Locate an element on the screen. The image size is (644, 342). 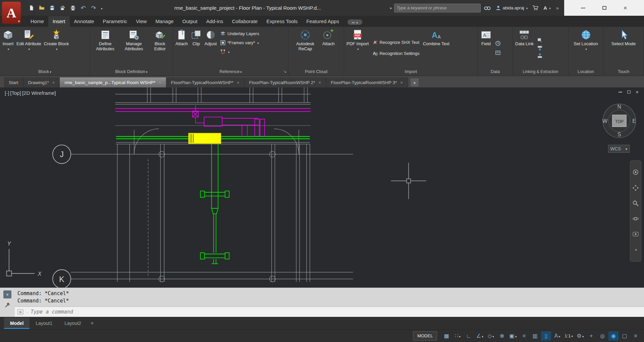
create-block-button: Create Block is located at coordinates (56, 48).